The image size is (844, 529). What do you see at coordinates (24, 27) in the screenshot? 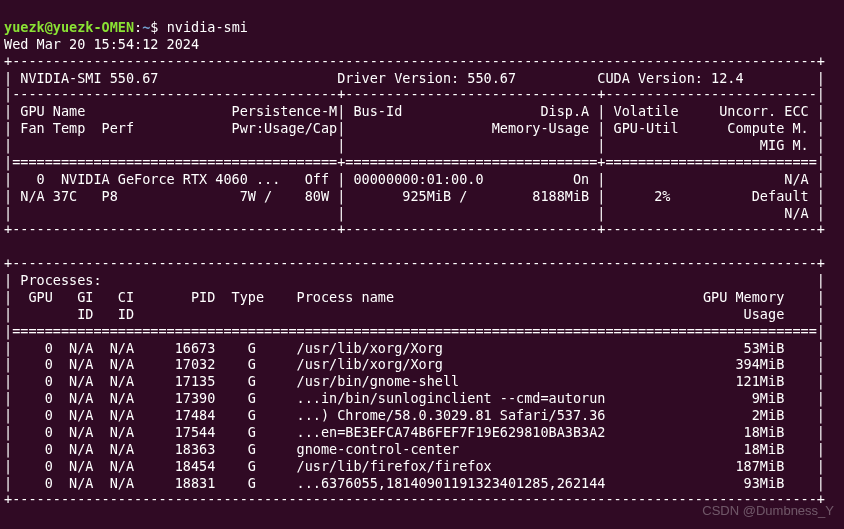
I see `prompt-user: yuezk` at bounding box center [24, 27].